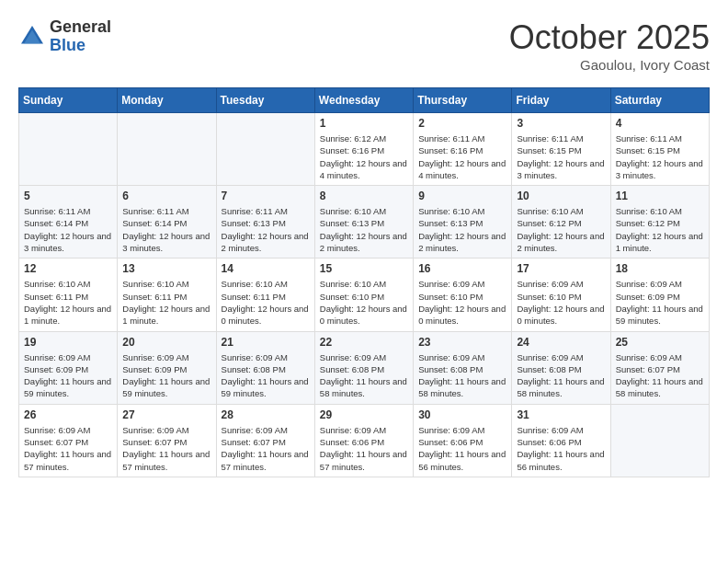 The height and width of the screenshot is (563, 728). I want to click on day-number: 22, so click(364, 342).